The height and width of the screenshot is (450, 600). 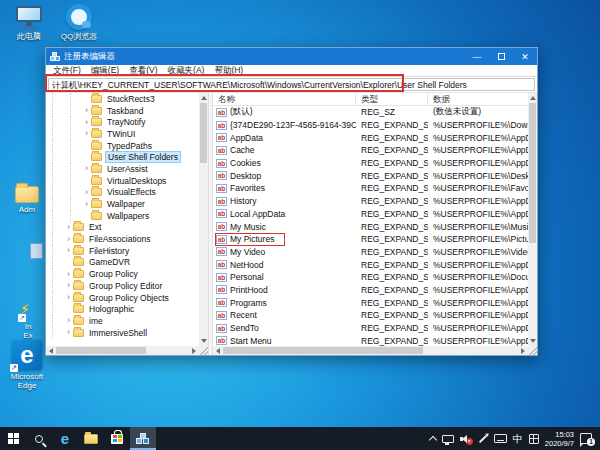 I want to click on minimize-button: —, so click(x=477, y=56).